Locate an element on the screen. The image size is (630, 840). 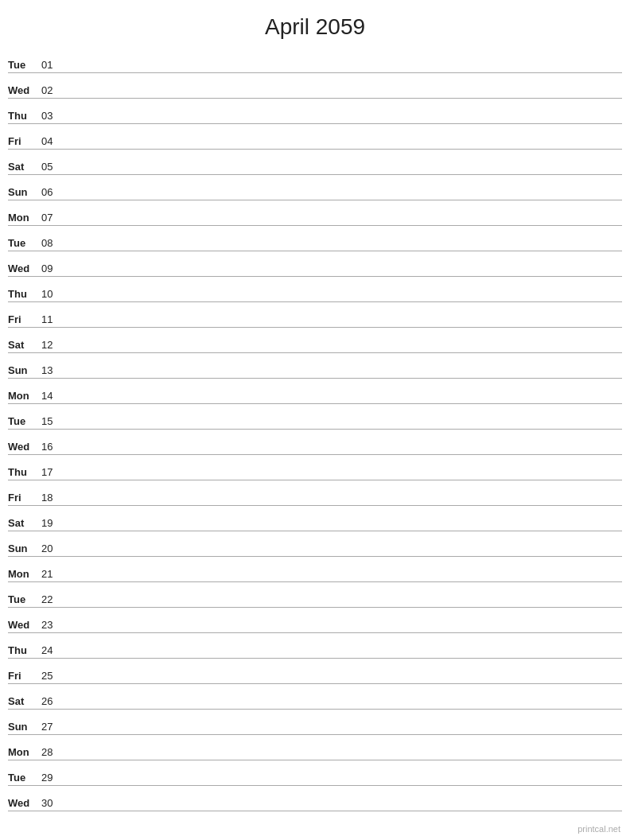
day-row: Sun13 is located at coordinates (315, 366).